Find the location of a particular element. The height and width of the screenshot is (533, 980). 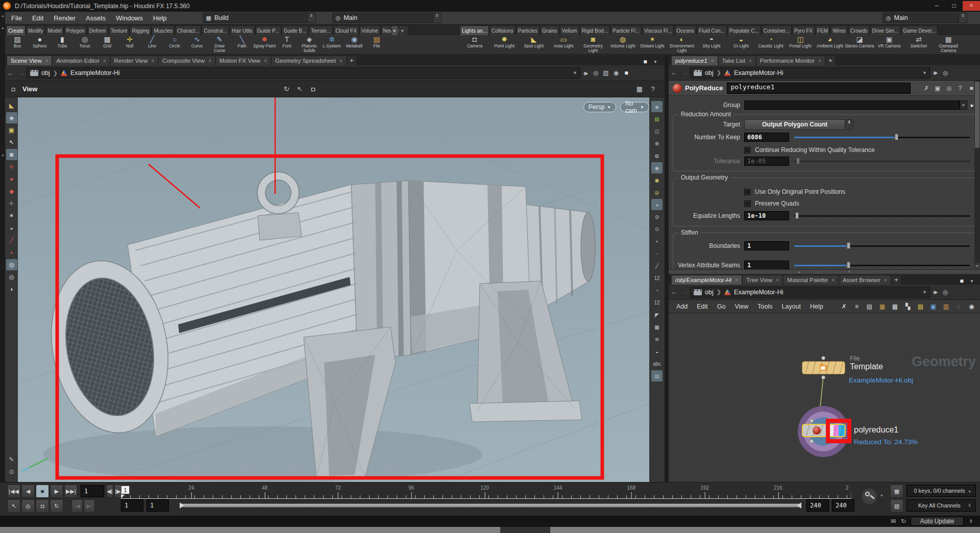

view-camera-icon: ◘ is located at coordinates (13, 89).